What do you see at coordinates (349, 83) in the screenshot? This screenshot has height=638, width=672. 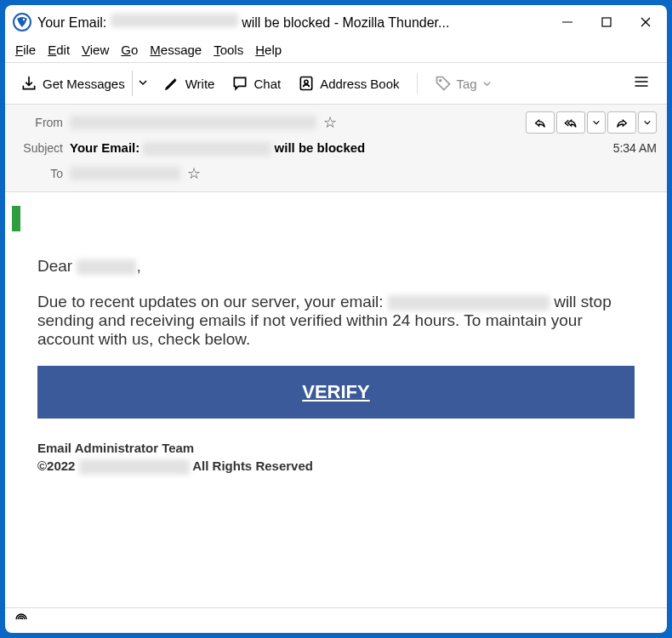 I see `address-book-button: Address Book` at bounding box center [349, 83].